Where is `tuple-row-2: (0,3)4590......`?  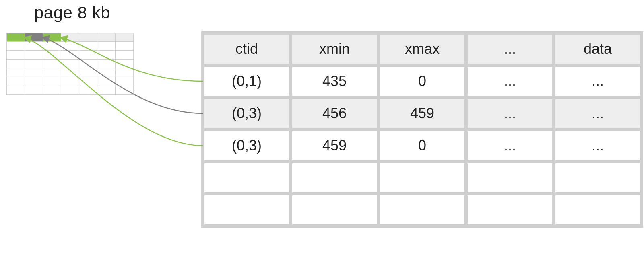 tuple-row-2: (0,3)4590...... is located at coordinates (422, 146).